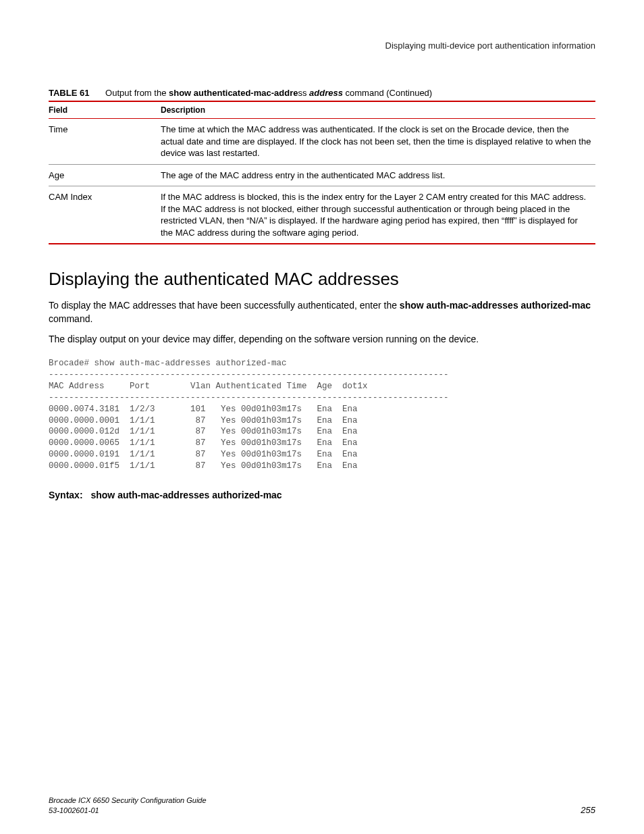 This screenshot has width=644, height=834. I want to click on cell-desc: The age of the MAC address entry in the …, so click(378, 176).